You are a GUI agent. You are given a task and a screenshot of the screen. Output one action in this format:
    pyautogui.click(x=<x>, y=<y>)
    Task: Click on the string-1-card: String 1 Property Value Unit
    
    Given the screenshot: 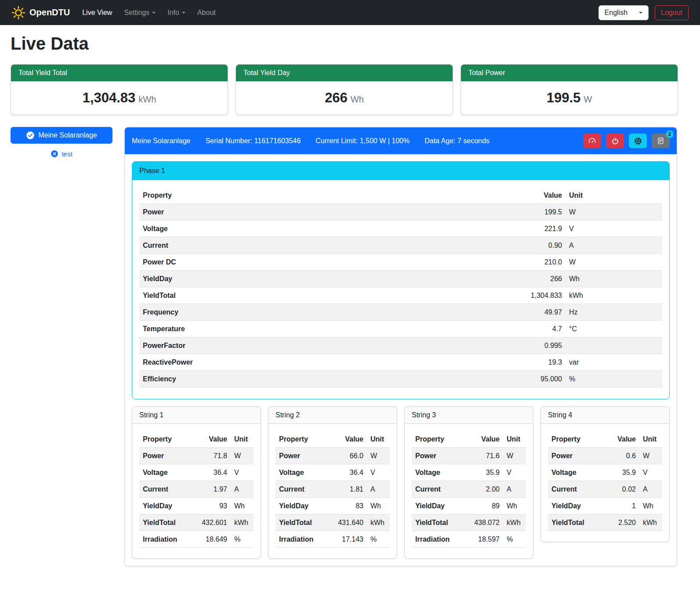 What is the action you would take?
    pyautogui.click(x=196, y=482)
    